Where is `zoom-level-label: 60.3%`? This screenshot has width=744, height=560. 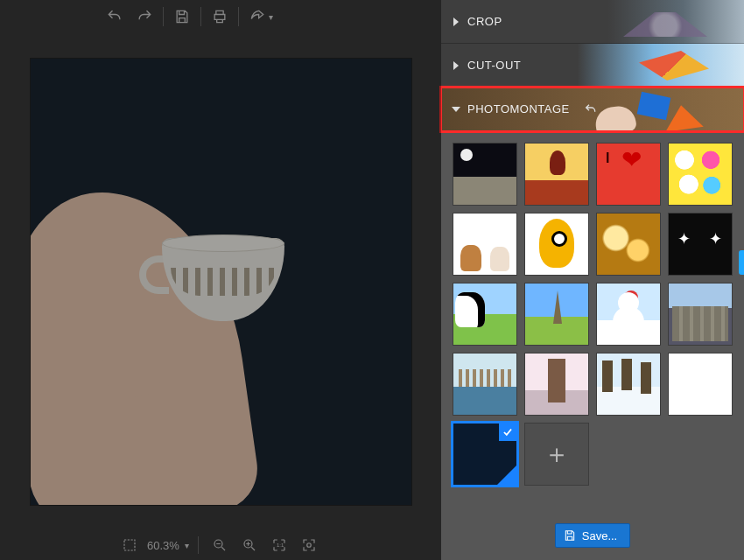
zoom-level-label: 60.3% is located at coordinates (163, 546).